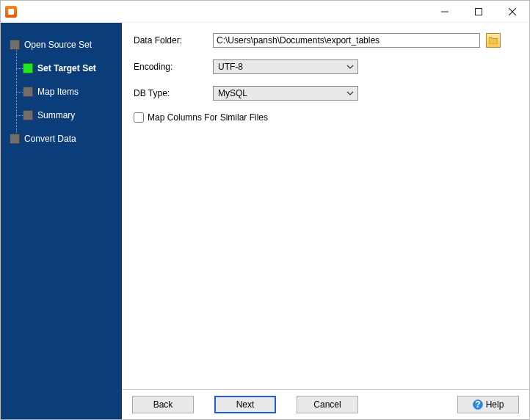  I want to click on nav-set-target-set: Set Target Set, so click(72, 68).